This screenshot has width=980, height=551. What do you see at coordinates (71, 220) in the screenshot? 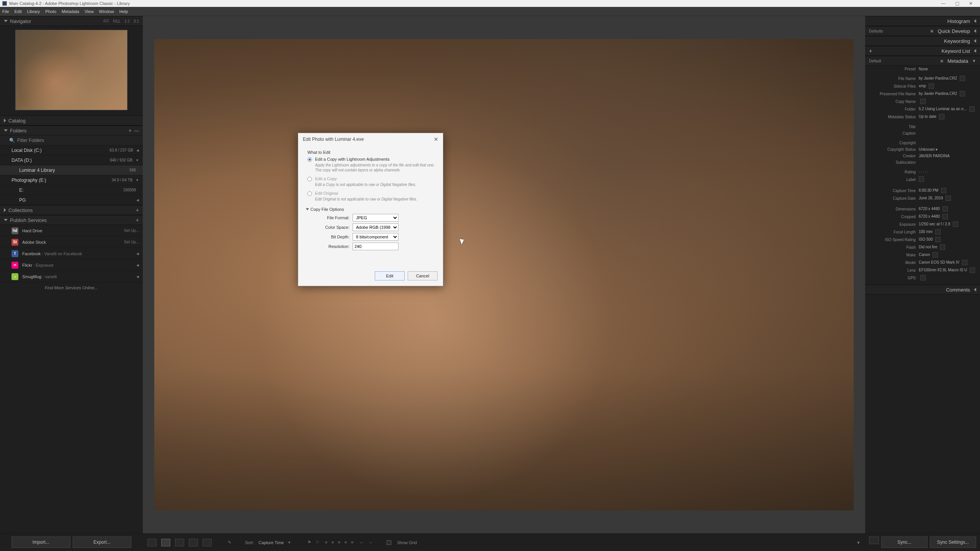
I see `publish-header: Publish Services +` at bounding box center [71, 220].